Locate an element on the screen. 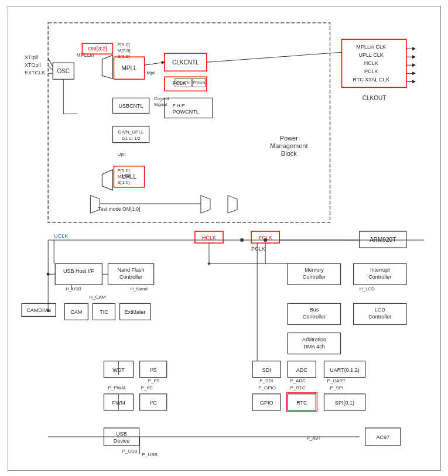  svg-text: H_CAM is located at coordinates (97, 297).